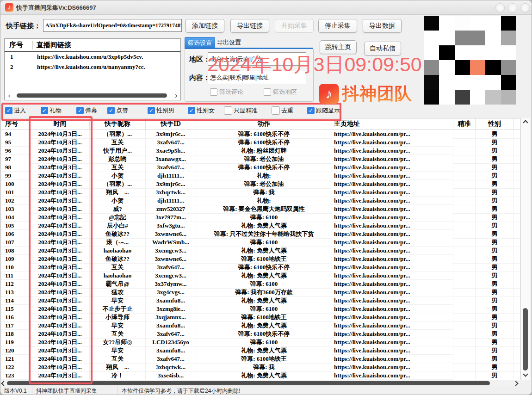 The image size is (532, 395). I want to click on room-link-row: 1 https://live.kuaishou.com/u/3xp6p5dv5c…, so click(93, 57).